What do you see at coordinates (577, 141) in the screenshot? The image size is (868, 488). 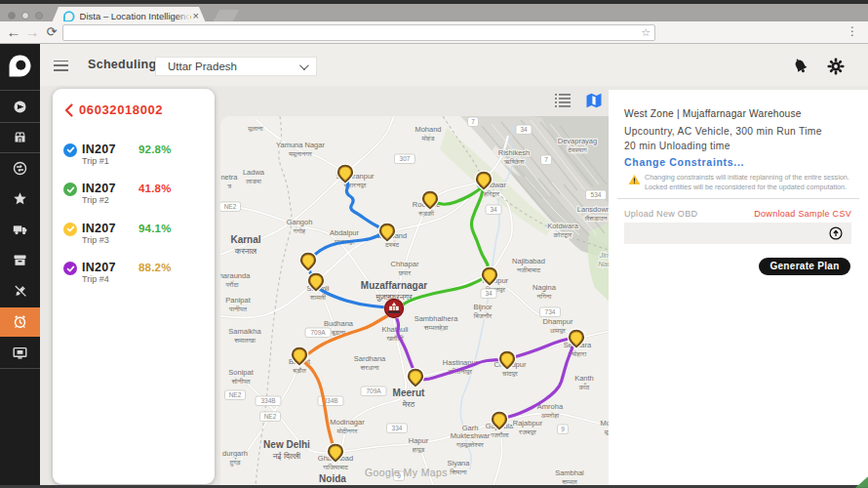 I see `svg-text: Devaprayag` at bounding box center [577, 141].